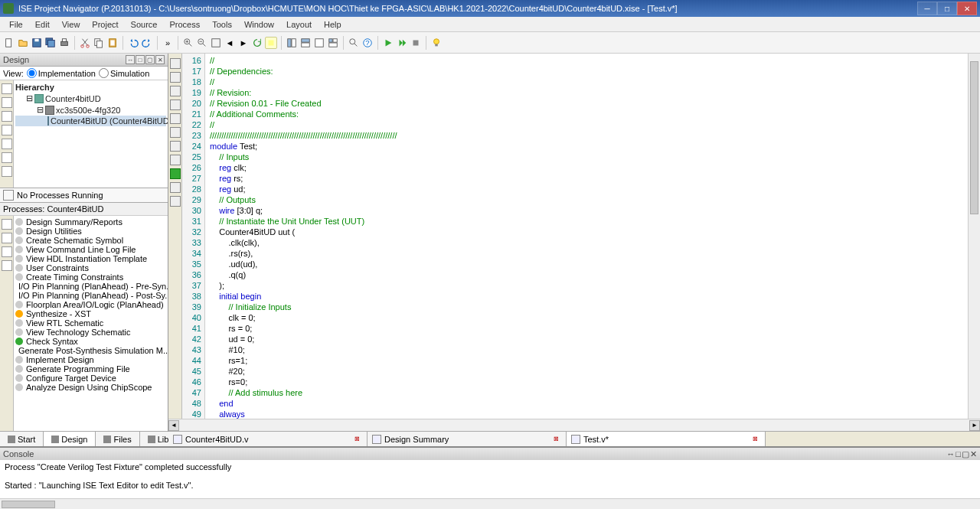 The image size is (980, 509). Describe the element at coordinates (90, 286) in the screenshot. I see `process-item: I/O Pin Planning (PlanAhead) - Pre-Syn..…` at that location.